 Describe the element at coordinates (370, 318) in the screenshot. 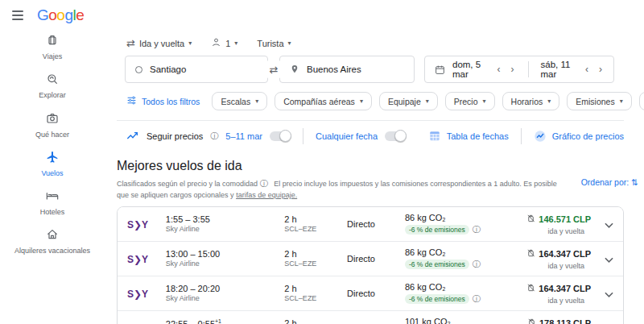

I see `flight-row: 22:55 – 0:55+1 Billetes separados que se…` at that location.